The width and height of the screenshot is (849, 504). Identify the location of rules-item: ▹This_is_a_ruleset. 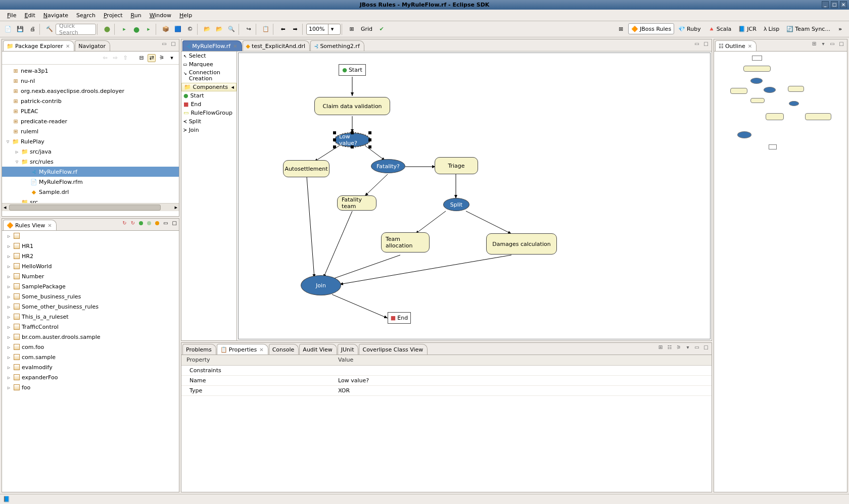
(90, 317).